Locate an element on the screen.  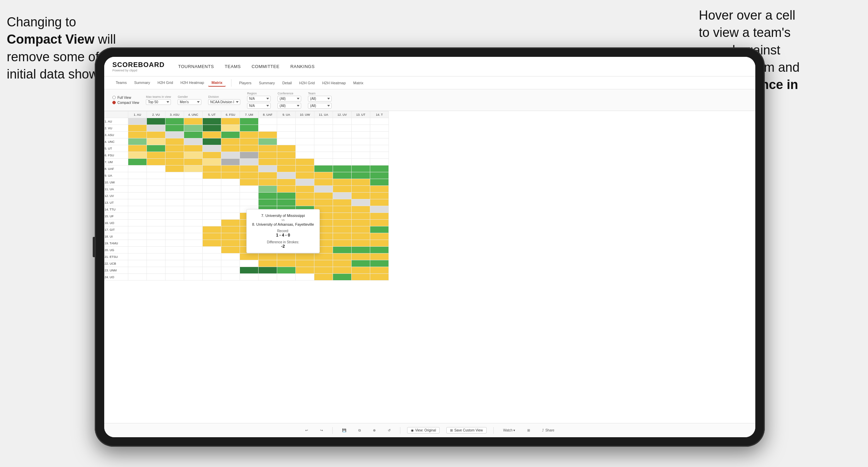
region-select-1: N/A is located at coordinates (259, 99).